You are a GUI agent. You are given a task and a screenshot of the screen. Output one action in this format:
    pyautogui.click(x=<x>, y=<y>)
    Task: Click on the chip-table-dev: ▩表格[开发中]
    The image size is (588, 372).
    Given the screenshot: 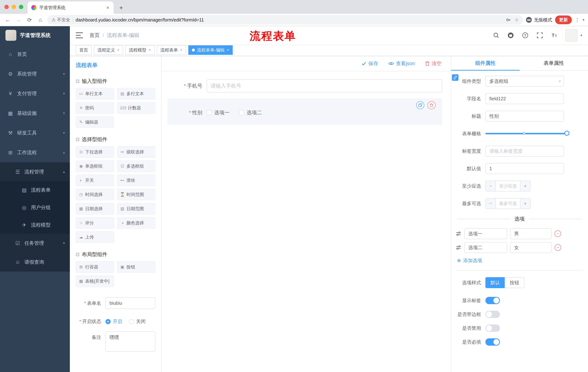 What is the action you would take?
    pyautogui.click(x=95, y=281)
    